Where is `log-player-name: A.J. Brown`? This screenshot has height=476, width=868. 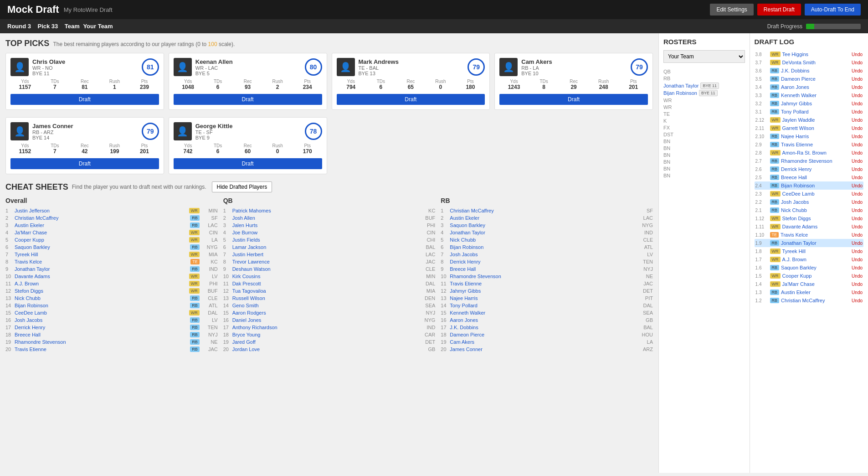
log-player-name: A.J. Brown is located at coordinates (817, 259).